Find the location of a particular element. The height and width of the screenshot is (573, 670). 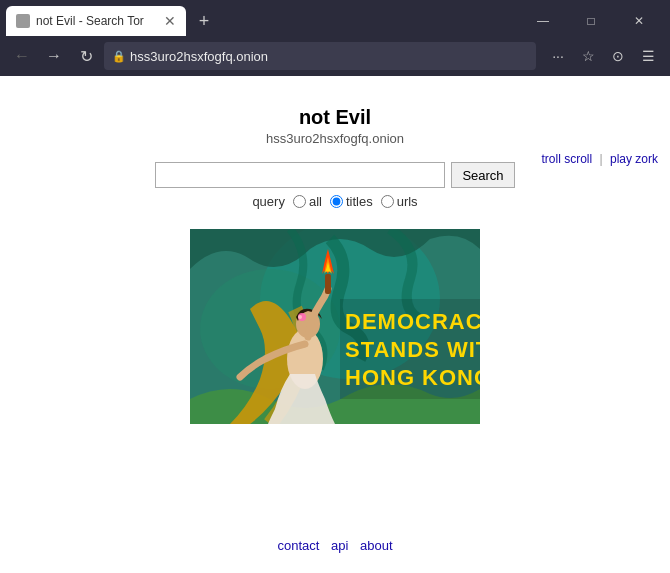

filter-row: query all titles urls is located at coordinates (334, 202).